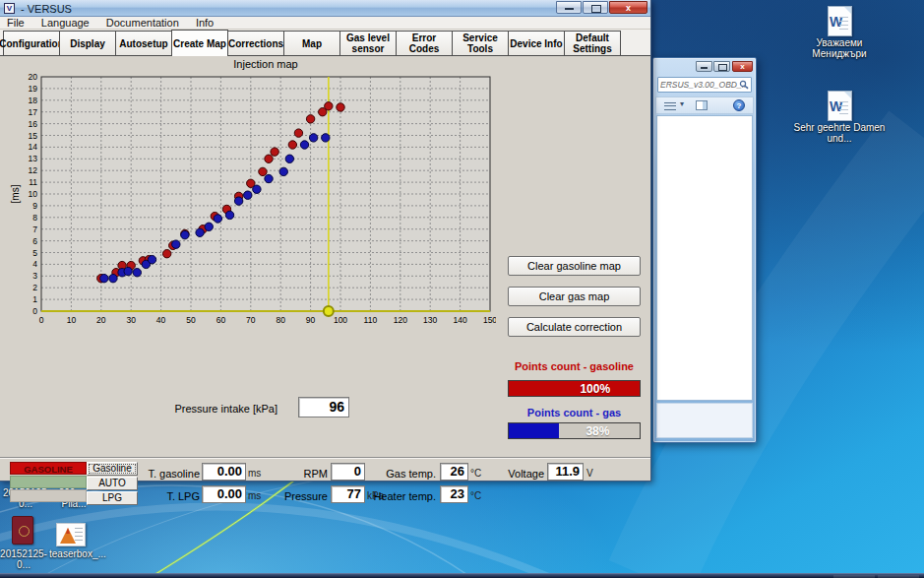 Image resolution: width=924 pixels, height=578 pixels. Describe the element at coordinates (256, 43) in the screenshot. I see `tab-corrections: Corrections` at that location.